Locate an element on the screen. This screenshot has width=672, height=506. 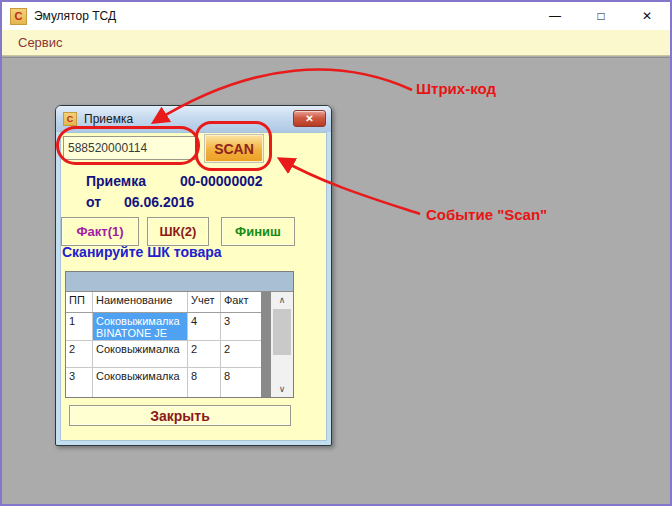
window-controls: — □ ✕ is located at coordinates (601, 16).